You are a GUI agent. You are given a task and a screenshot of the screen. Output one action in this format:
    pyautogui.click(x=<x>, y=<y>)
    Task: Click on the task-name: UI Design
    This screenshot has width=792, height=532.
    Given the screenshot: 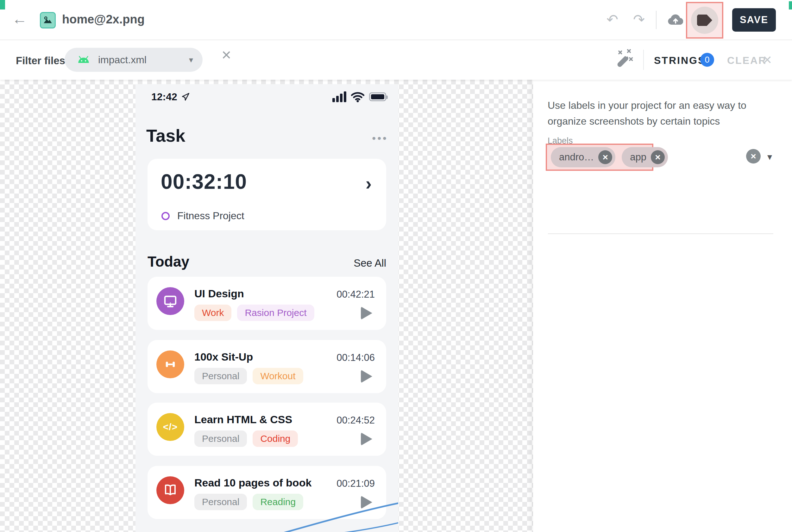 What is the action you would take?
    pyautogui.click(x=219, y=294)
    